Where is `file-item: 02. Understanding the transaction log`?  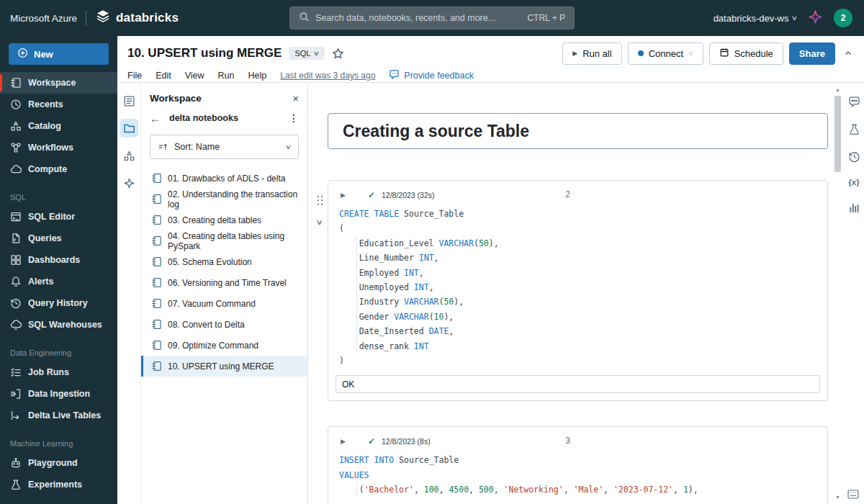
file-item: 02. Understanding the transaction log is located at coordinates (225, 199).